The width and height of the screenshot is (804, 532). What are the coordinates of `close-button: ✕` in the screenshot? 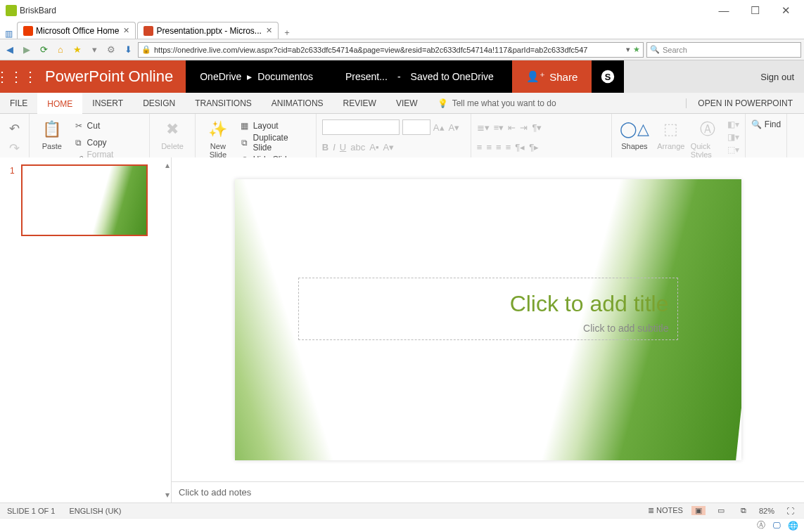 It's located at (786, 11).